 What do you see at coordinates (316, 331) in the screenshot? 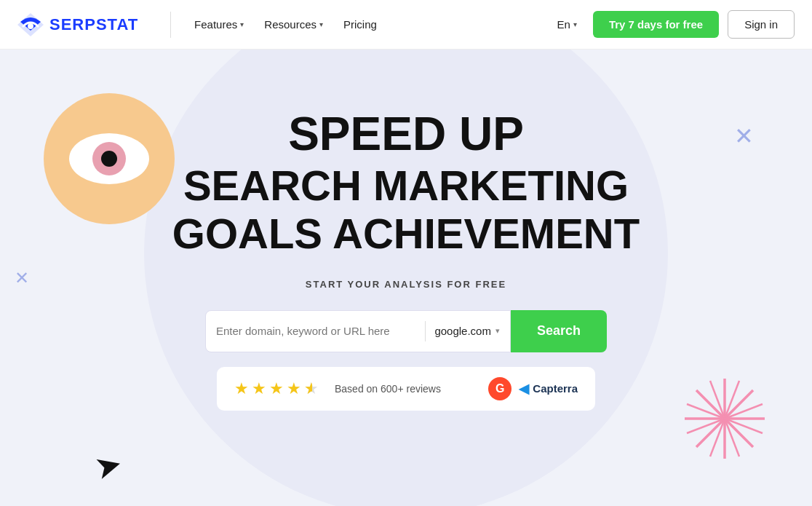
I see `search-input` at bounding box center [316, 331].